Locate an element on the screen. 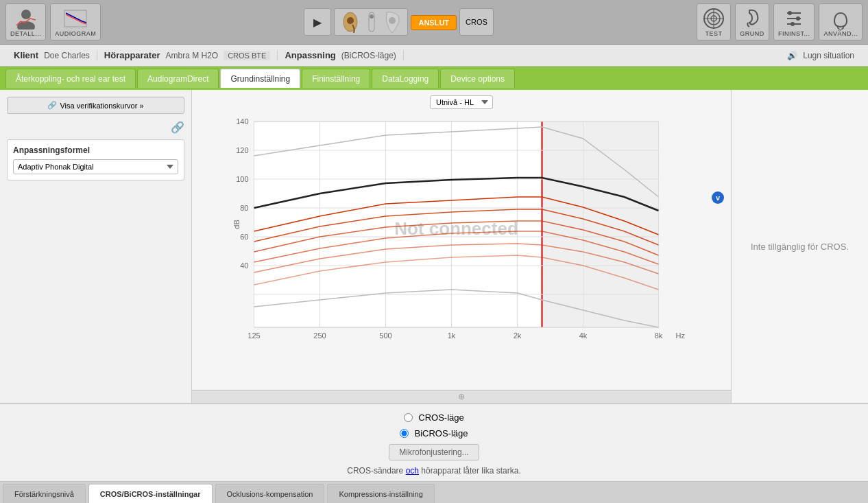 This screenshot has width=868, height=503. bottom-tabs: Förstärkningsnivå CROS/BiCROS-inställnin… is located at coordinates (434, 492).